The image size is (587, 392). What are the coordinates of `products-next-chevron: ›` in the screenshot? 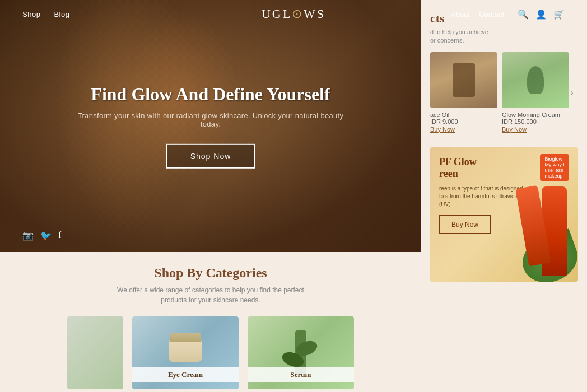 It's located at (572, 92).